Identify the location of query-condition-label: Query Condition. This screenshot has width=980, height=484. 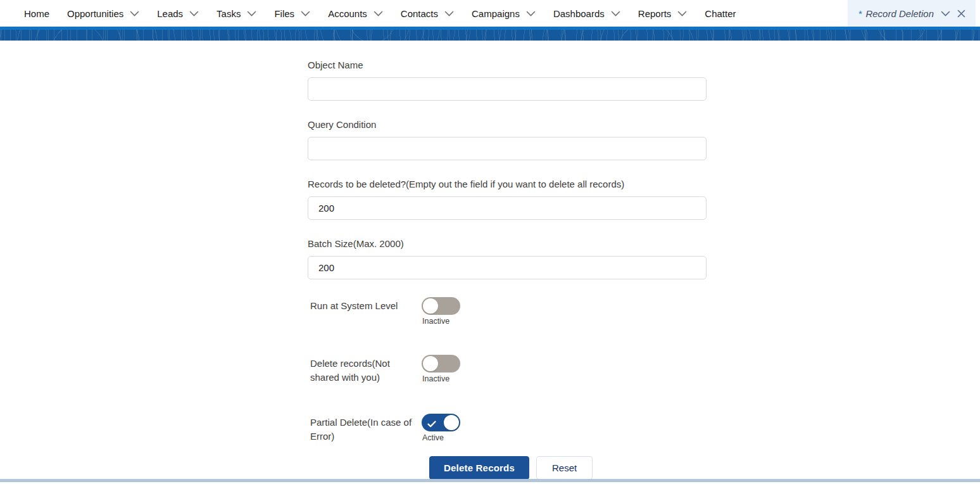
(507, 125).